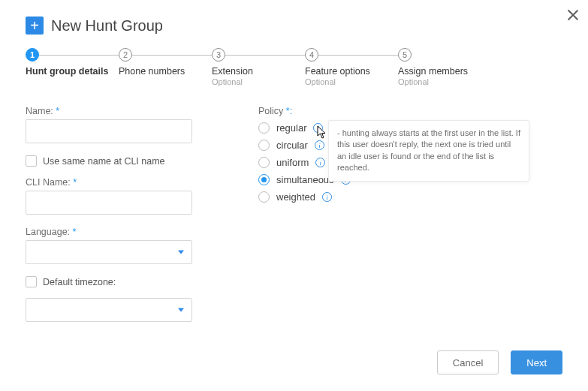 This screenshot has width=588, height=391. Describe the element at coordinates (109, 252) in the screenshot. I see `language-select` at that location.